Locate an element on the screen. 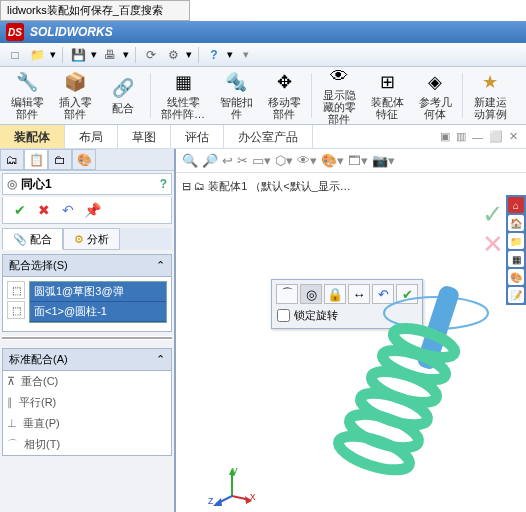 The width and height of the screenshot is (526, 512). reference-geometry-button: ◈参考几何体 is located at coordinates (435, 96).